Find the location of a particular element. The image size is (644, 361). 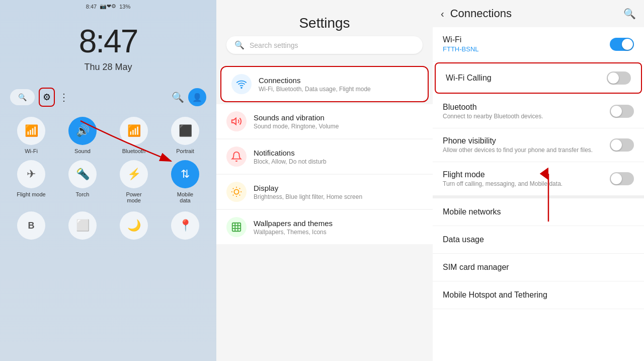

connections-title: Connections is located at coordinates (338, 81).